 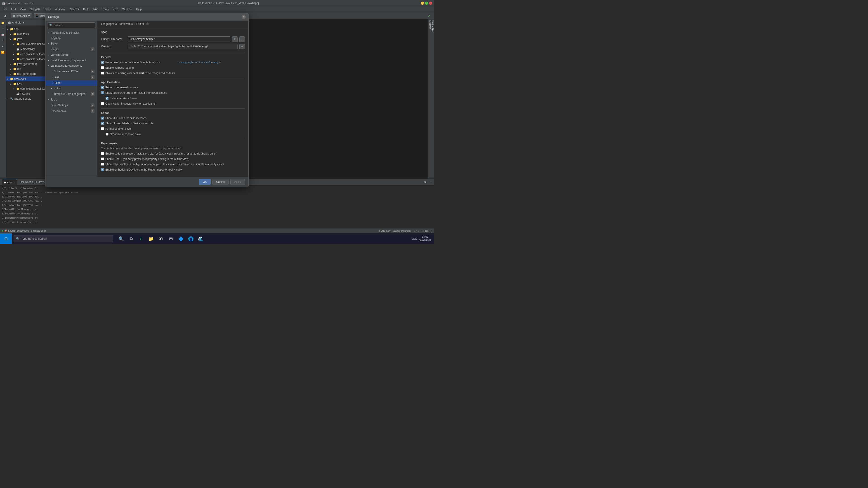 I want to click on nav-kotlin: ▸ Kotlin, so click(x=71, y=88).